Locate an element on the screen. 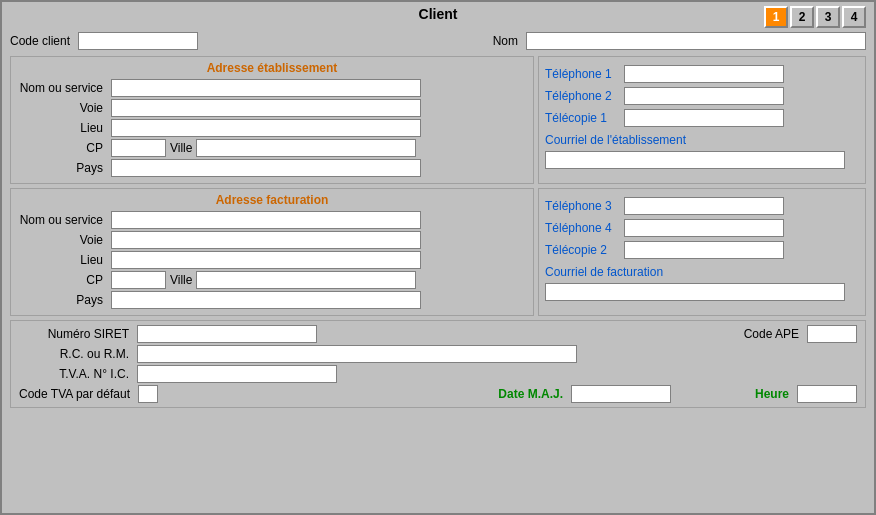  courriel-fact-label-row: Courriel de facturation is located at coordinates (702, 271).